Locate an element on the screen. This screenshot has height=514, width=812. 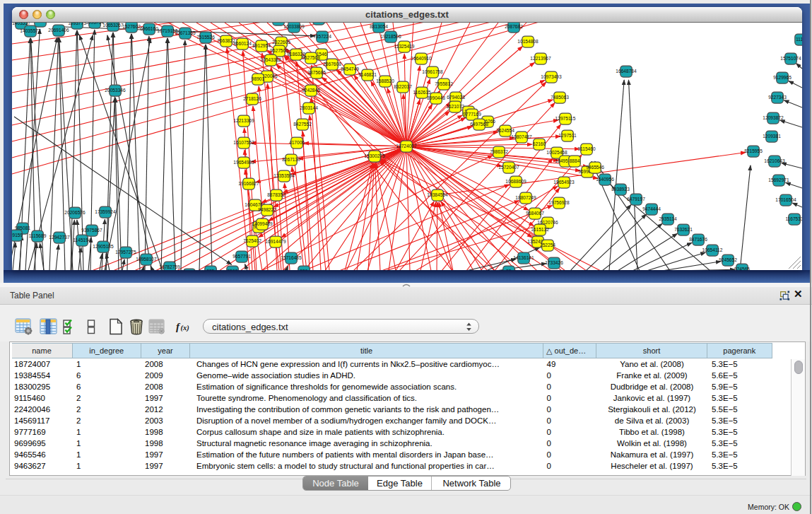
svg-text: 1093734 is located at coordinates (95, 24).